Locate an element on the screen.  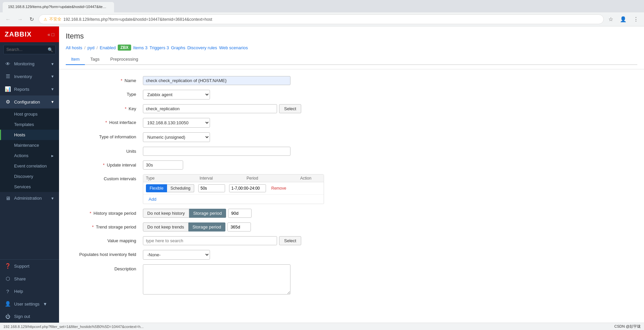
key-field: Select is located at coordinates (260, 109).